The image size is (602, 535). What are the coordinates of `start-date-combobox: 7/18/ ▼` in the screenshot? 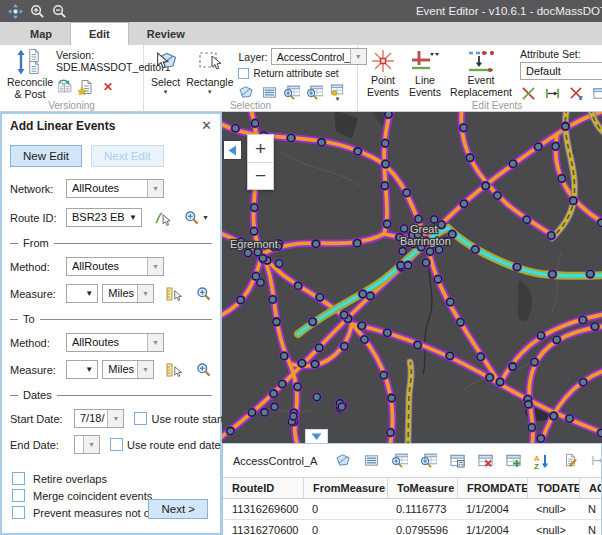 It's located at (99, 418).